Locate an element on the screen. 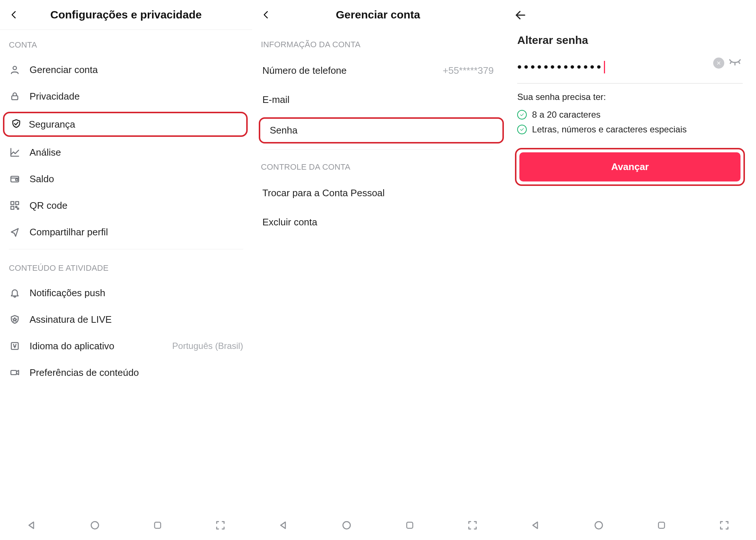 This screenshot has width=756, height=540. row-saldo: Saldo is located at coordinates (126, 179).